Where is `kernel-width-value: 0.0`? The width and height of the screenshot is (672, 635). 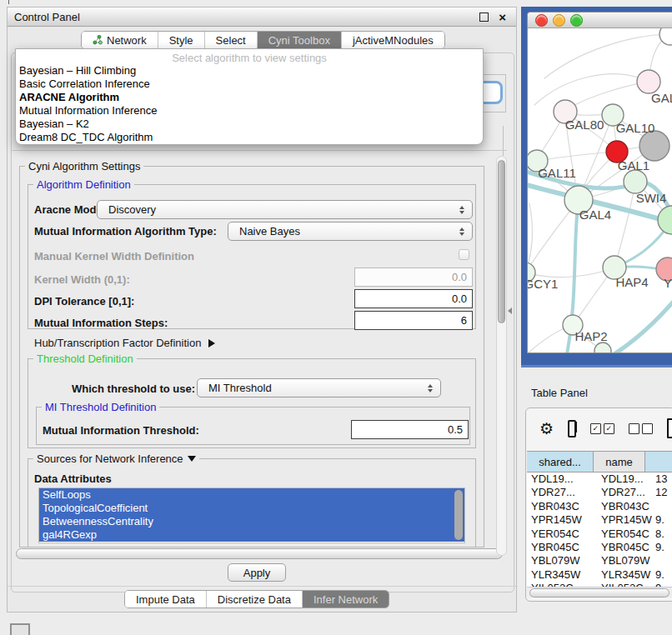
kernel-width-value: 0.0 is located at coordinates (459, 277).